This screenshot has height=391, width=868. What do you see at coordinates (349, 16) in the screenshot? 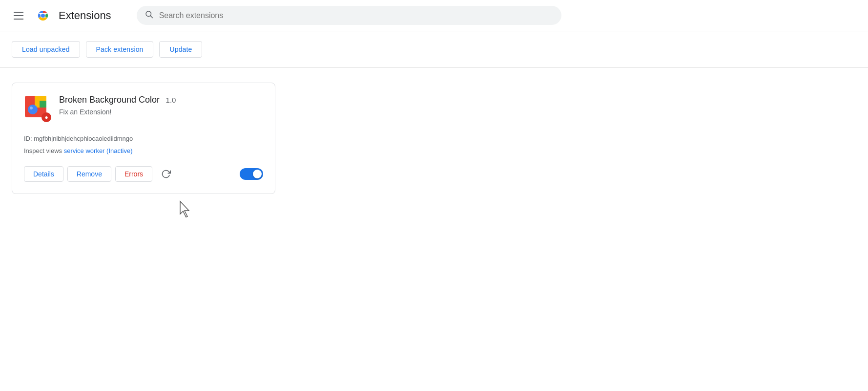
I see `search-box` at bounding box center [349, 16].